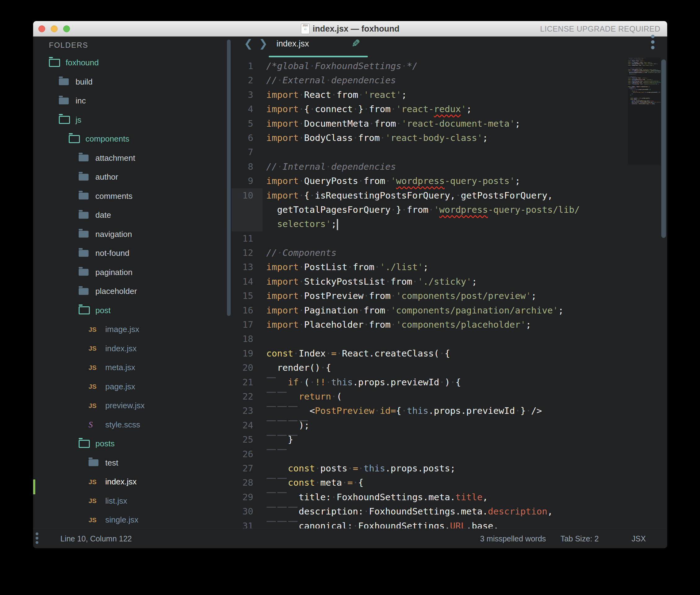 The width and height of the screenshot is (700, 595). What do you see at coordinates (247, 123) in the screenshot?
I see `line-number: 5` at bounding box center [247, 123].